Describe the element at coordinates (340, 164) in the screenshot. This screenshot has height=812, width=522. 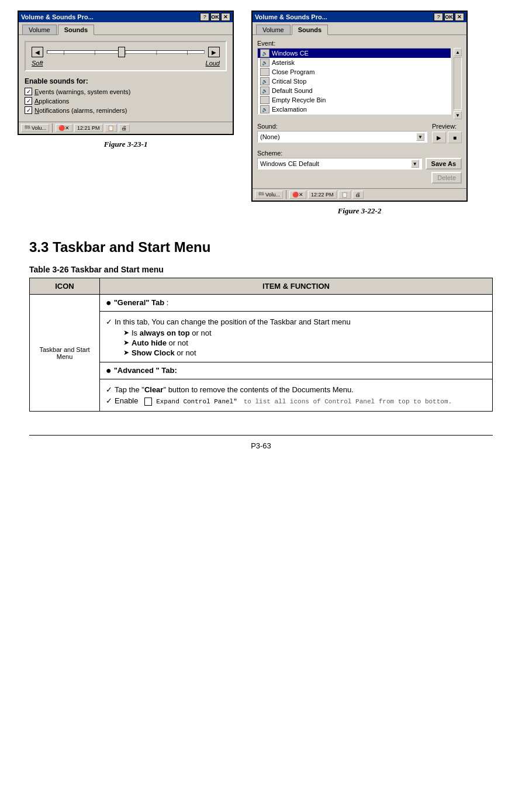
I see `scheme-dropdown: Windows CE Default ▼` at that location.